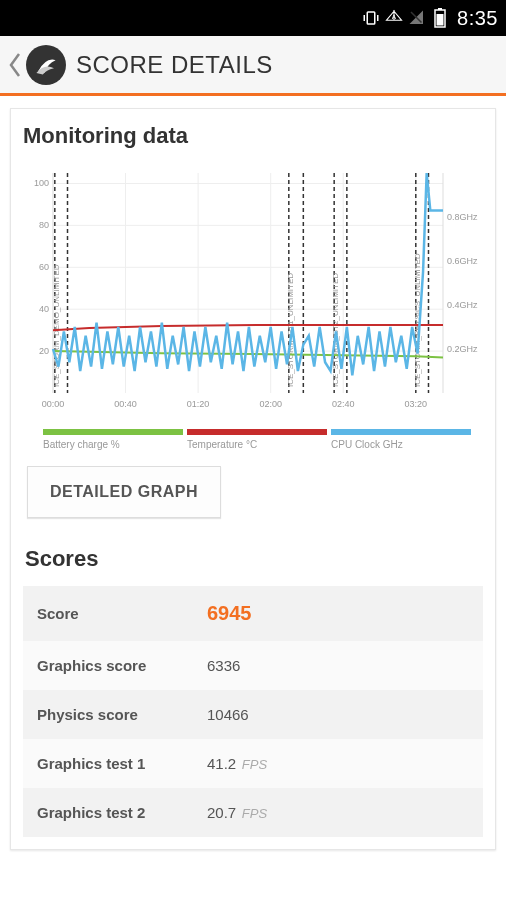 Image resolution: width=506 pixels, height=900 pixels. What do you see at coordinates (401, 432) in the screenshot?
I see `legend-bar-cpu` at bounding box center [401, 432].